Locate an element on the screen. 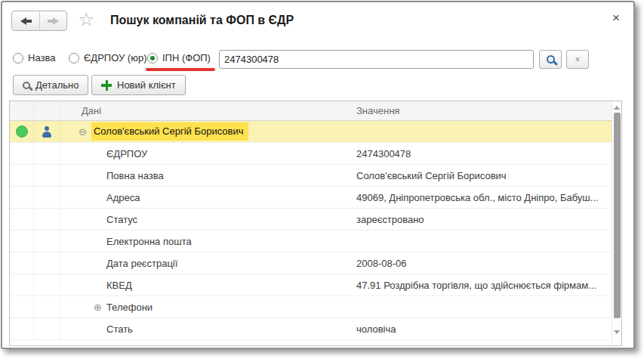  new-client-button: Новий клієнт is located at coordinates (139, 85).